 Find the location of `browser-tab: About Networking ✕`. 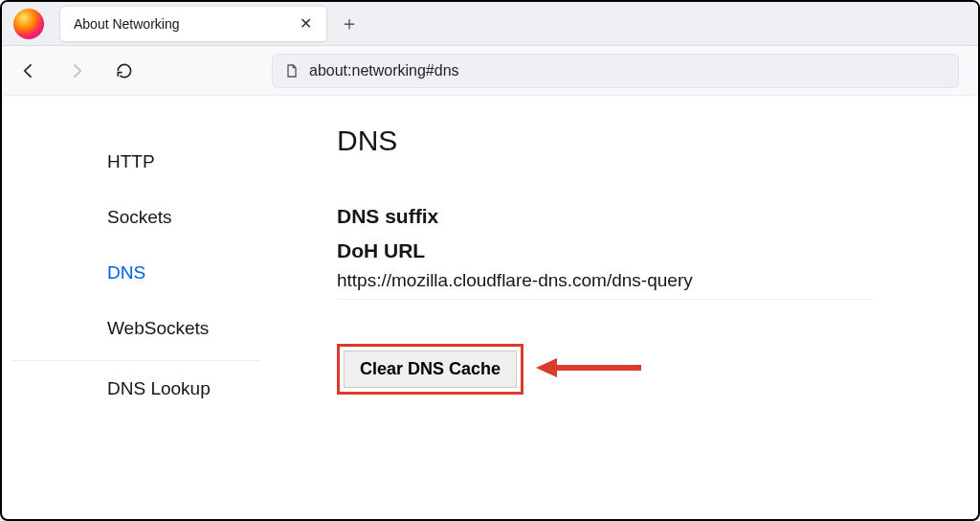

browser-tab: About Networking ✕ is located at coordinates (193, 24).